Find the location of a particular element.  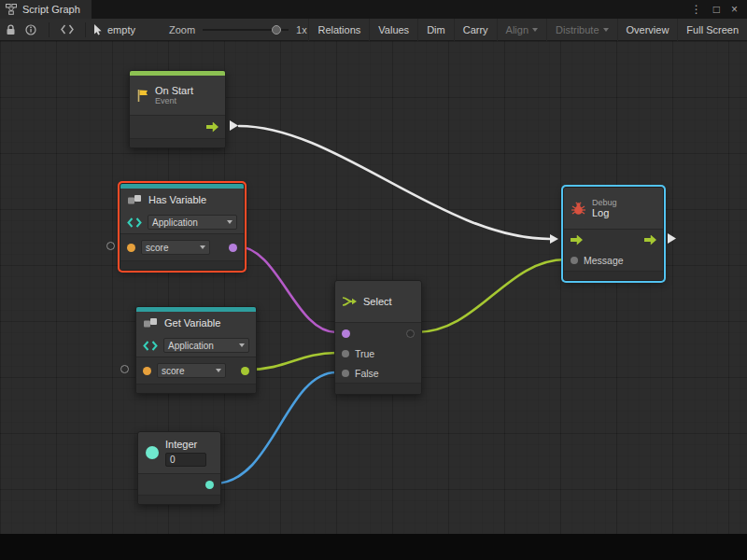

true-input-port is located at coordinates (345, 354).